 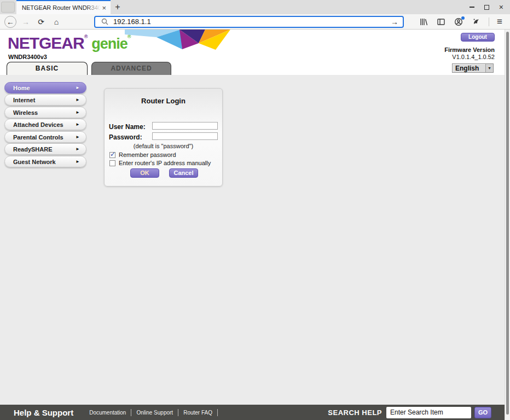 What do you see at coordinates (470, 50) in the screenshot?
I see `firmware-label: Firmware Version` at bounding box center [470, 50].